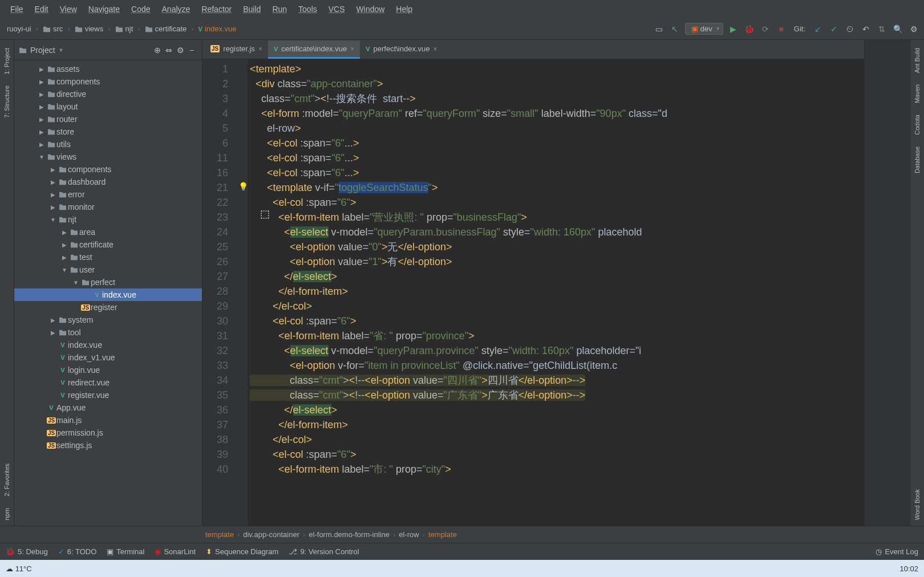  I want to click on menu-tools: Tools, so click(308, 9).